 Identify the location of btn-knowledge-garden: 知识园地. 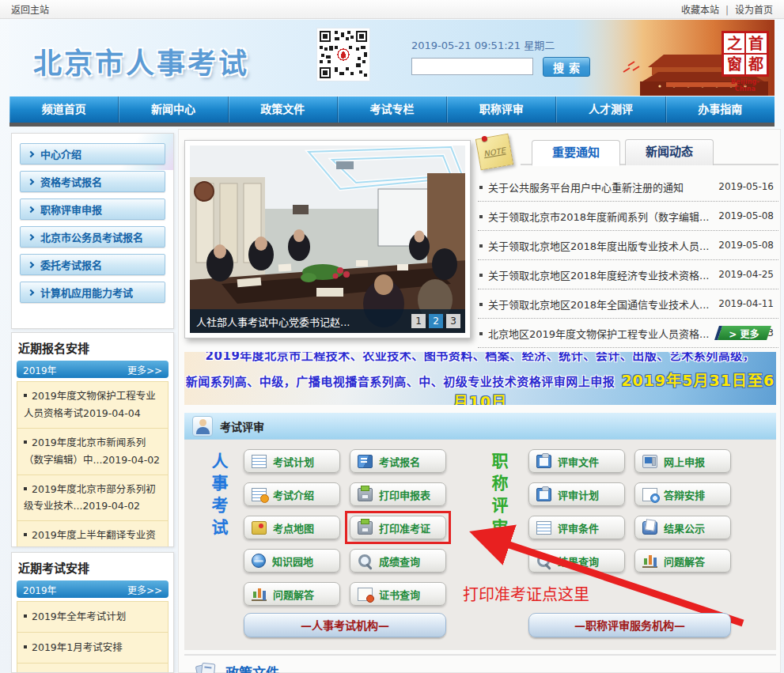
(292, 561).